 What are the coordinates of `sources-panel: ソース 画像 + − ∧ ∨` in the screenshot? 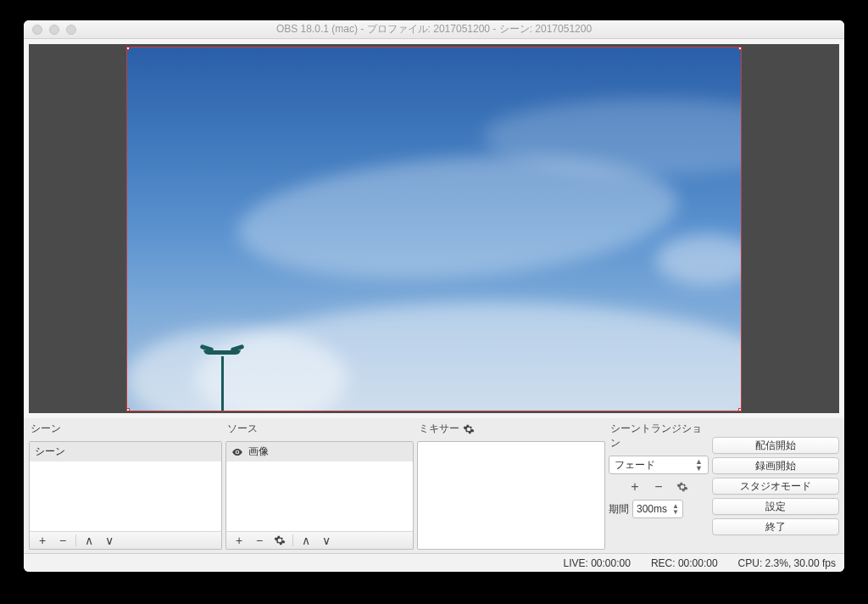 It's located at (320, 484).